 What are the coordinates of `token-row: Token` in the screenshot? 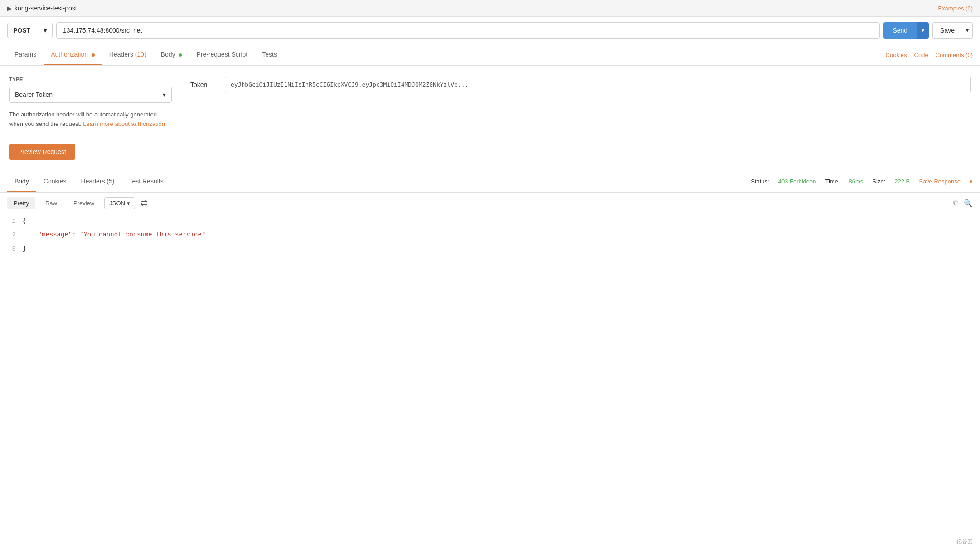 It's located at (581, 84).